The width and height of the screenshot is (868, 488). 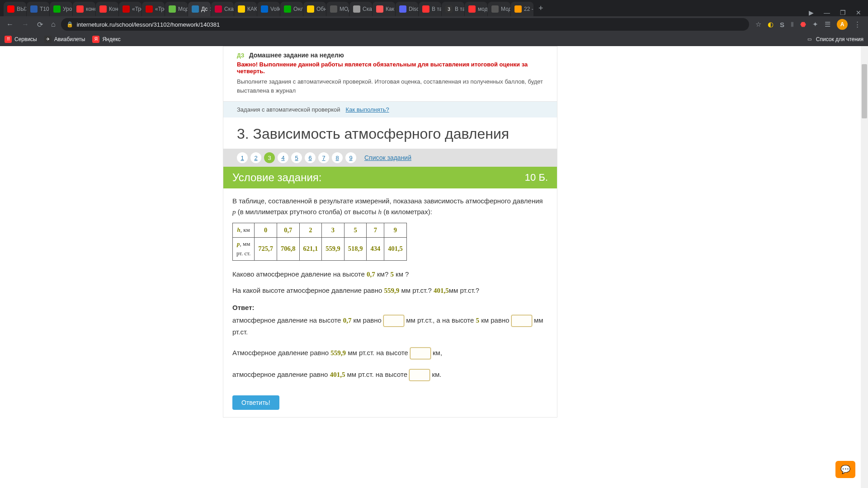 I want to click on minimize-button: —, so click(x=827, y=13).